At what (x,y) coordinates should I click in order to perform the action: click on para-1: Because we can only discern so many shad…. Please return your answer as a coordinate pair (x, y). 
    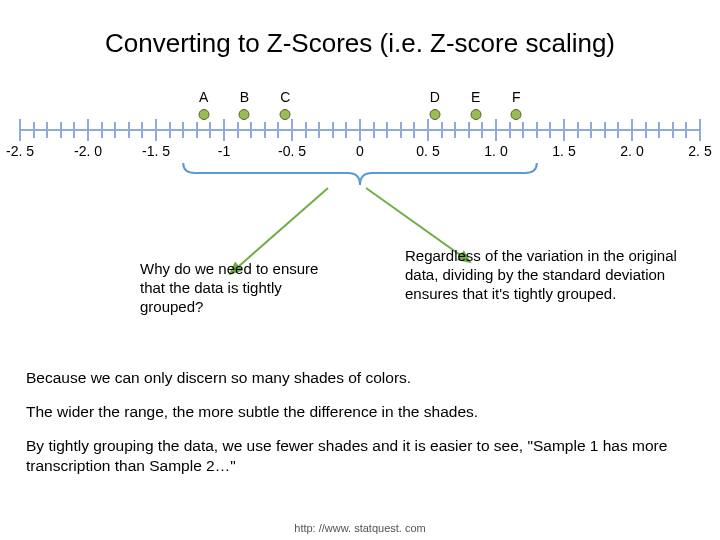
    Looking at the image, I should click on (360, 378).